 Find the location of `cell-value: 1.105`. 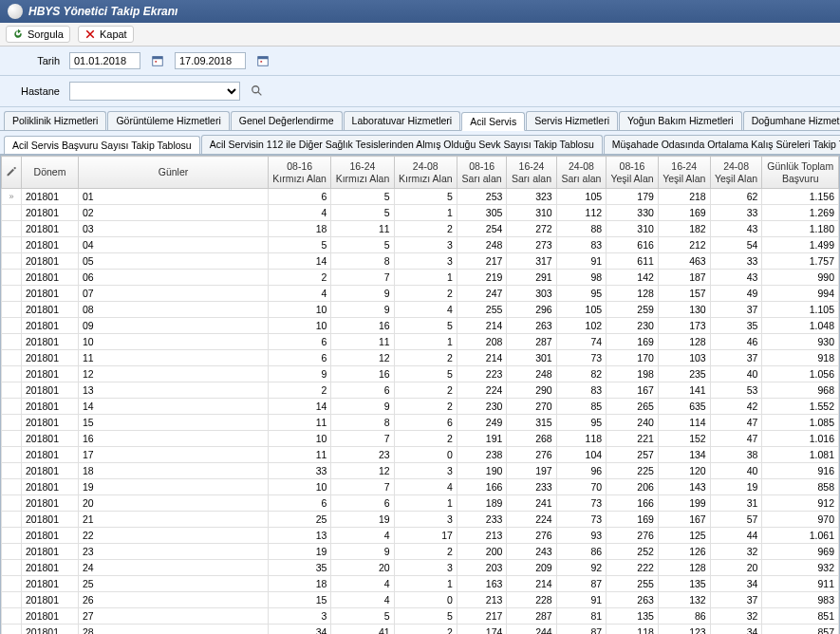

cell-value: 1.105 is located at coordinates (801, 309).